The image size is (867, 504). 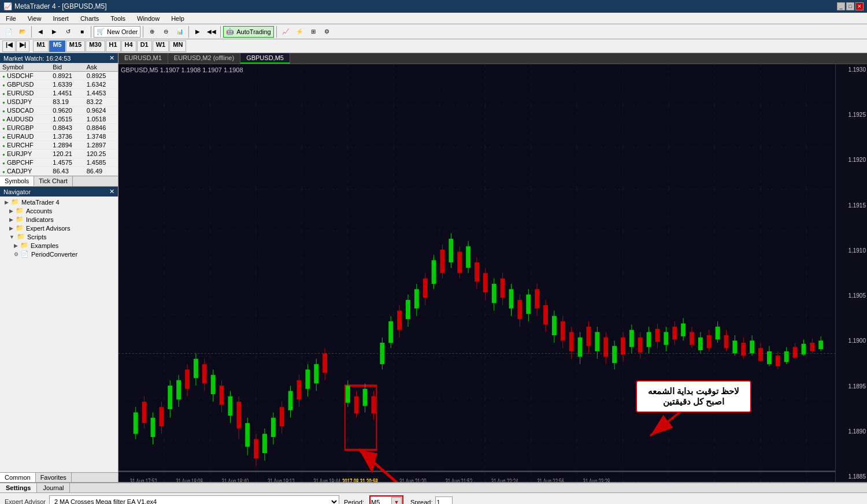 What do you see at coordinates (144, 46) in the screenshot?
I see `tf-d1: D1` at bounding box center [144, 46].